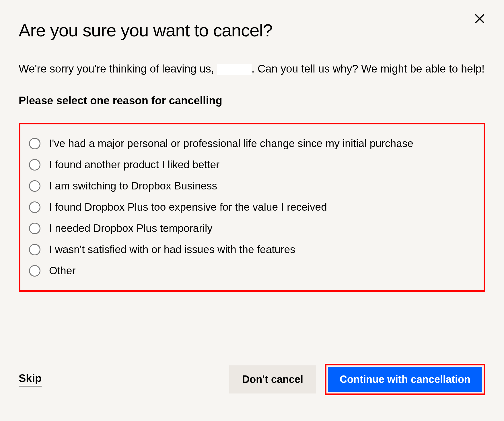  What do you see at coordinates (231, 144) in the screenshot?
I see `option-label: I've had a major personal or professiona…` at bounding box center [231, 144].